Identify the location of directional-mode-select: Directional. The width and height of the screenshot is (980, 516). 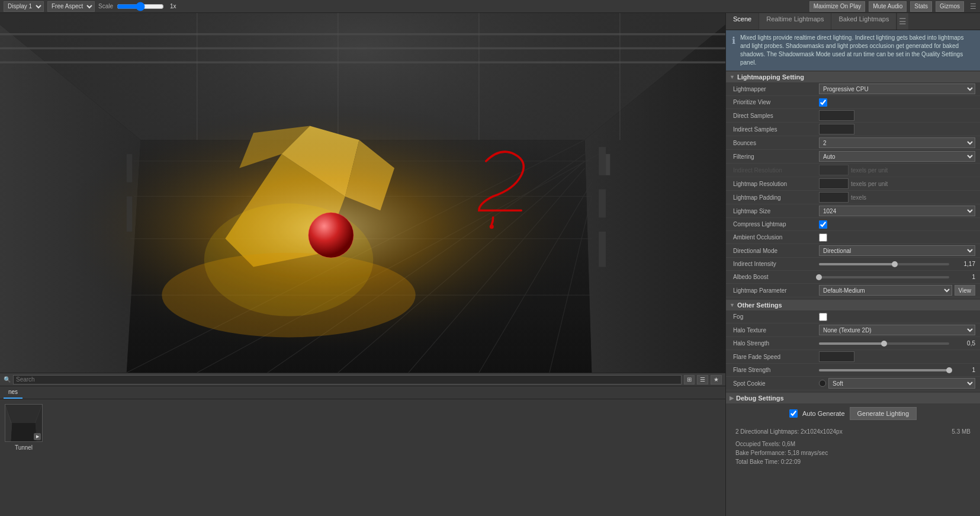
(897, 251).